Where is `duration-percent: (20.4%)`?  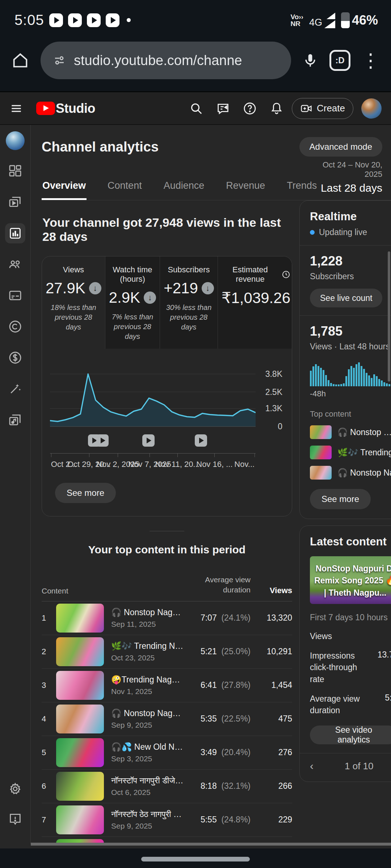
duration-percent: (20.4%) is located at coordinates (235, 752).